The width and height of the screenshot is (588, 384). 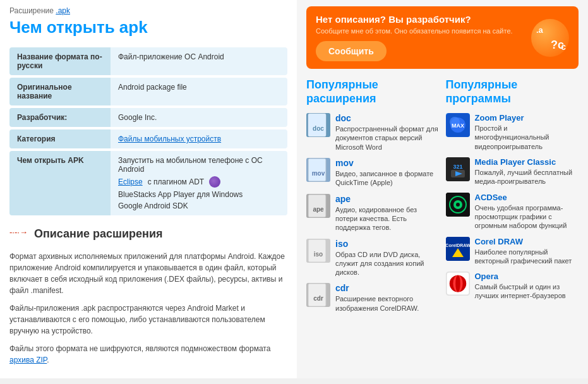 I want to click on table-row: Оригинальное название Android package fi…, so click(x=148, y=92).